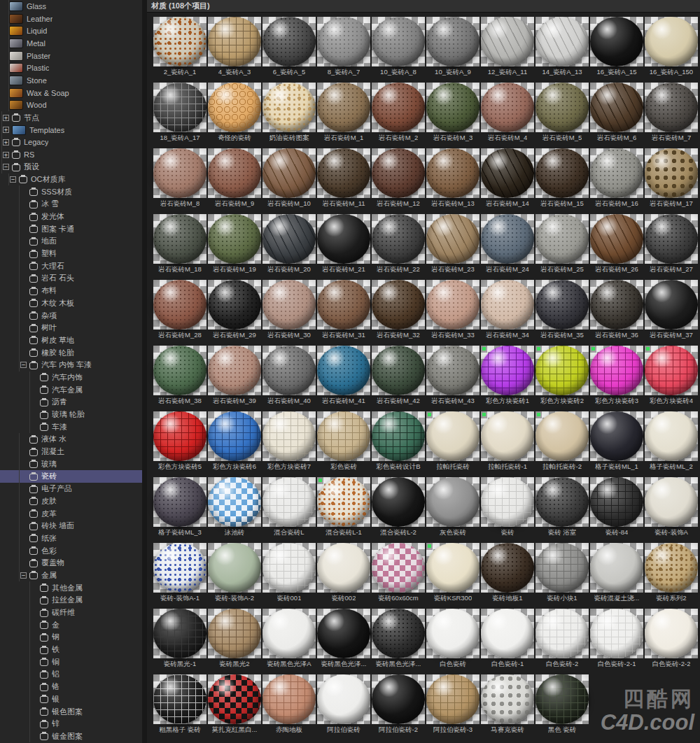  Describe the element at coordinates (617, 378) in the screenshot. I see `material-tile: 彩色方块瓷砖3` at that location.